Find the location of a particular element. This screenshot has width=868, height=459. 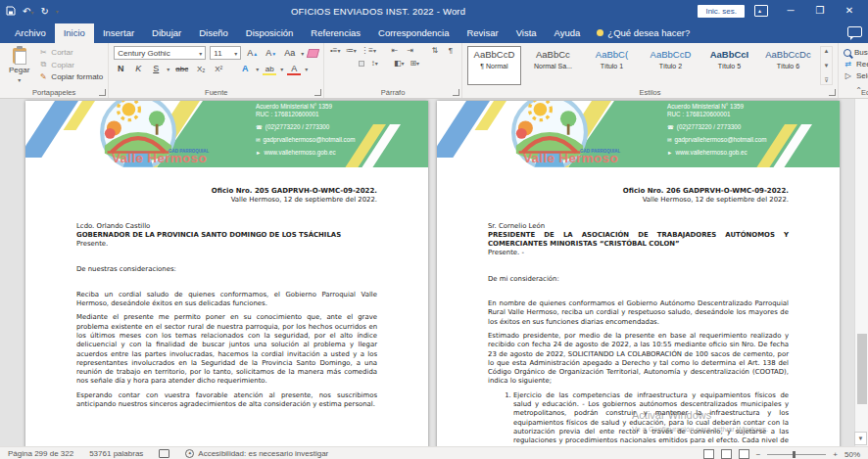

shrink-font-button: A▼ is located at coordinates (270, 53).